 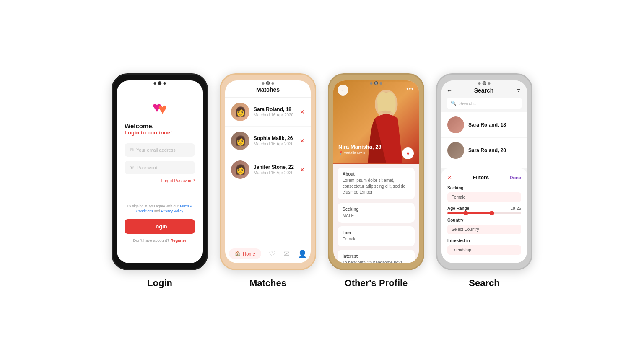 I want to click on profile-back-button: ←, so click(x=343, y=90).